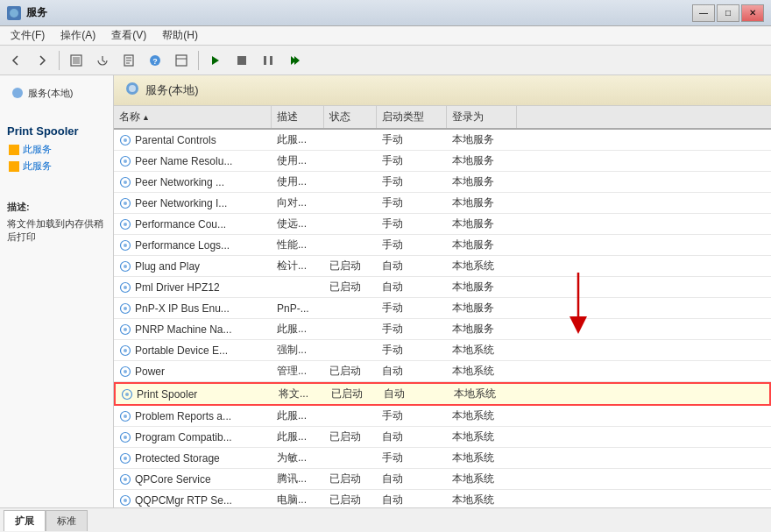  I want to click on forward-button, so click(42, 60).